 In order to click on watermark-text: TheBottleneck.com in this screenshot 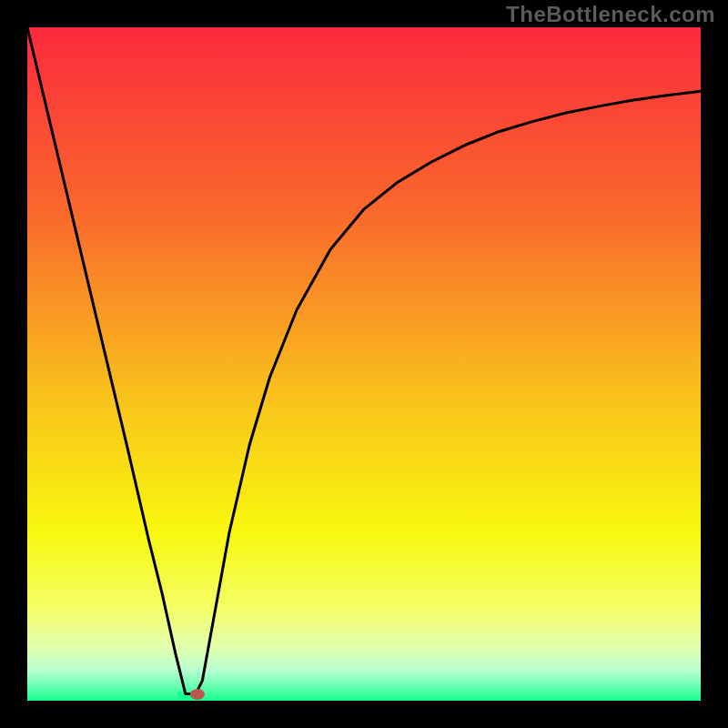, I will do `click(611, 15)`.